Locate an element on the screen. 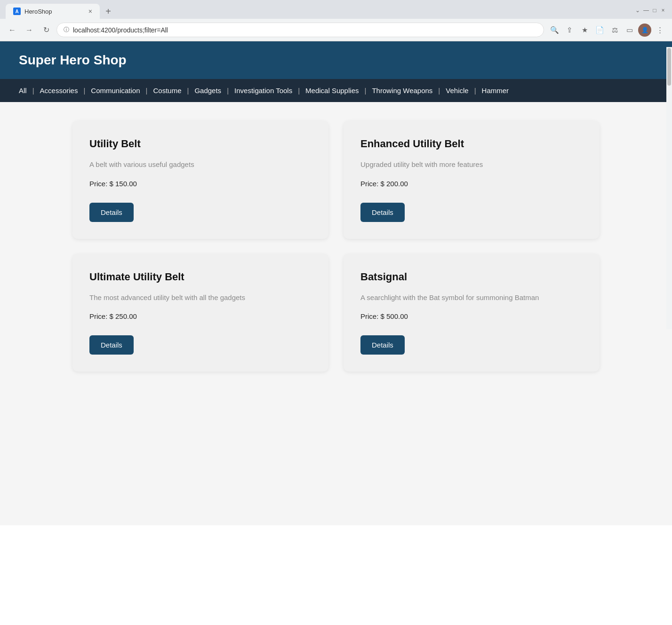 This screenshot has height=625, width=672. lock-icon: ⓘ is located at coordinates (66, 30).